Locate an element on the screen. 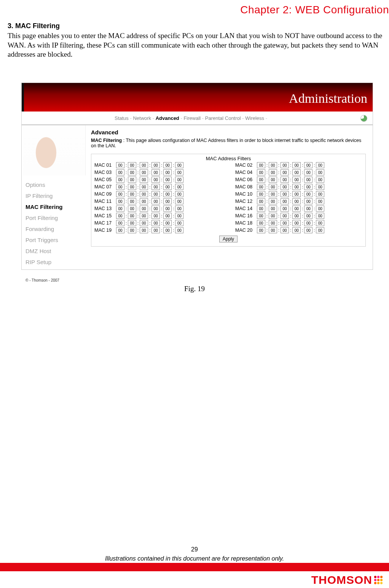 The height and width of the screenshot is (588, 389). sidebar-item: Options is located at coordinates (54, 185).